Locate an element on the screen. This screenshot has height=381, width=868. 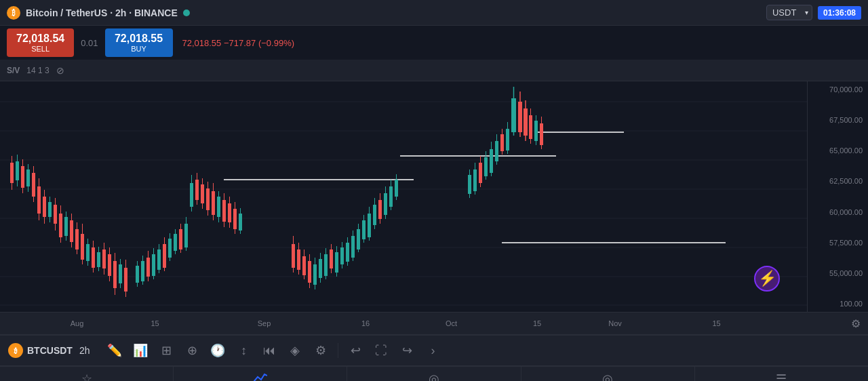
watchlist-icon: ☆ is located at coordinates (87, 376).